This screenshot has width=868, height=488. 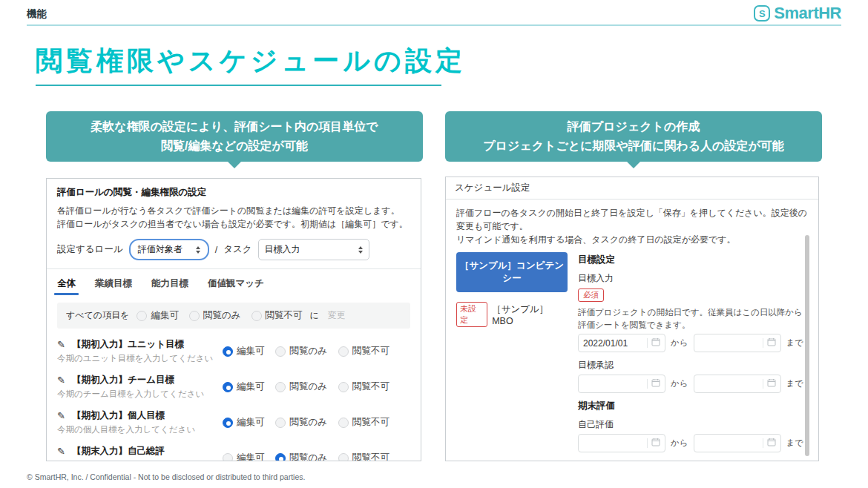 What do you see at coordinates (314, 249) in the screenshot?
I see `task-select: 目標入力` at bounding box center [314, 249].